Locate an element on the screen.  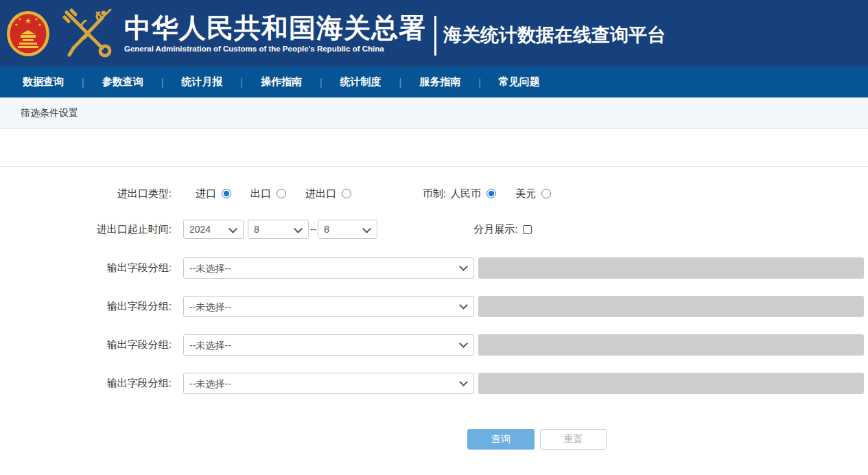
option-label: 进口 is located at coordinates (206, 194).